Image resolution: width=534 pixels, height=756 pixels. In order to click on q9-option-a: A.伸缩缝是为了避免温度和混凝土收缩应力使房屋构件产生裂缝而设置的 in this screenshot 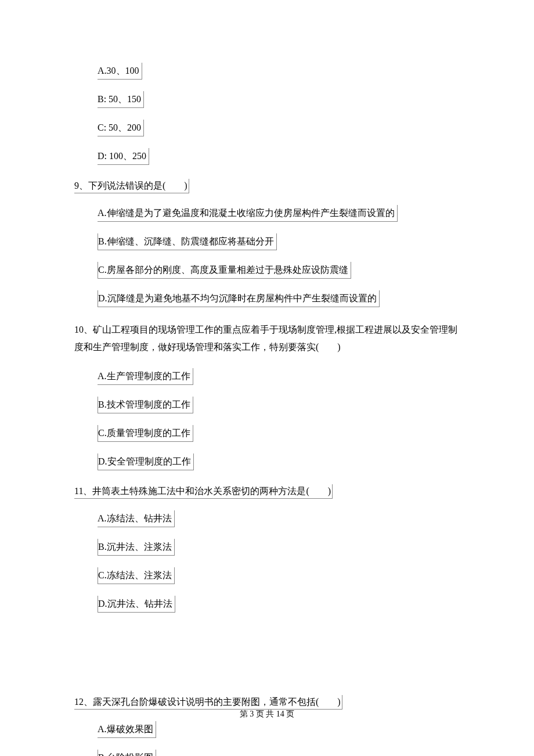, I will do `click(247, 214)`.